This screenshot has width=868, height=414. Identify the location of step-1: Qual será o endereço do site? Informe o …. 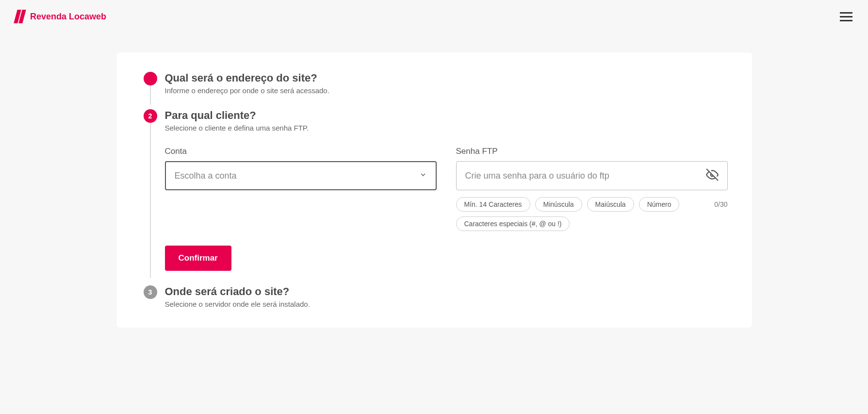
(434, 90).